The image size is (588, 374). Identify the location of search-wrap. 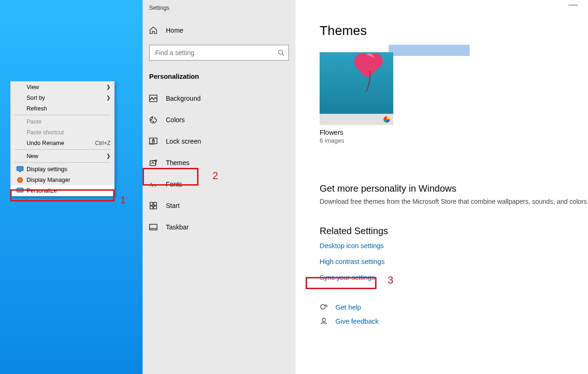
(219, 53).